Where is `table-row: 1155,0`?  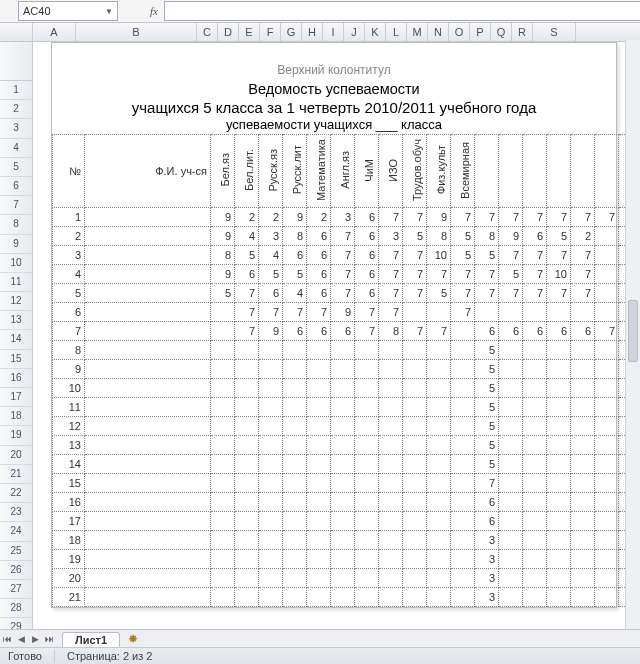
table-row: 1155,0 is located at coordinates (347, 408).